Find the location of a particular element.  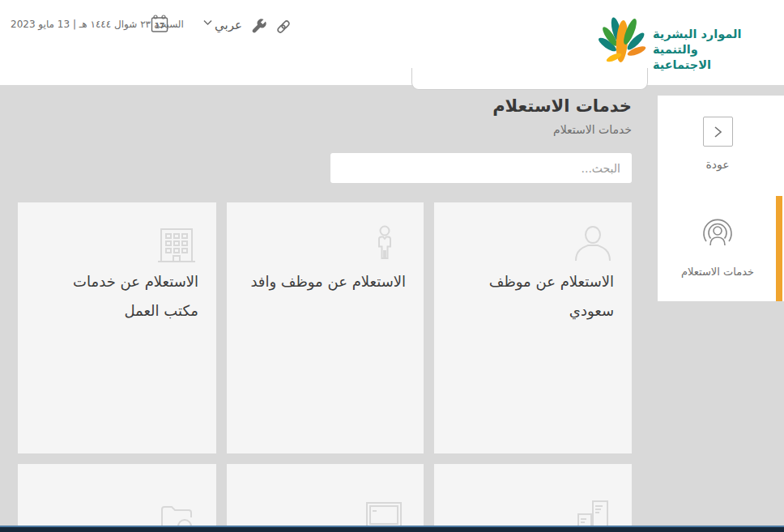

active-item-indicator is located at coordinates (779, 249).